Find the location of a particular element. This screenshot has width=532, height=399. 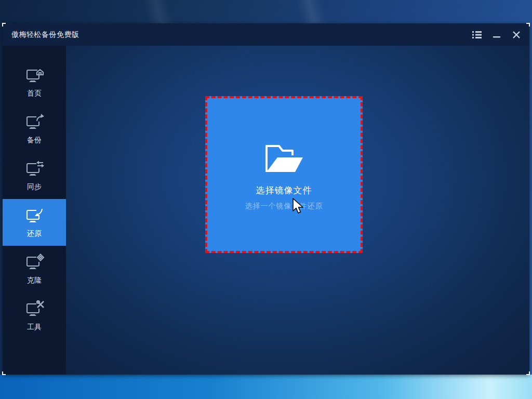

monitor-home-icon is located at coordinates (34, 76).